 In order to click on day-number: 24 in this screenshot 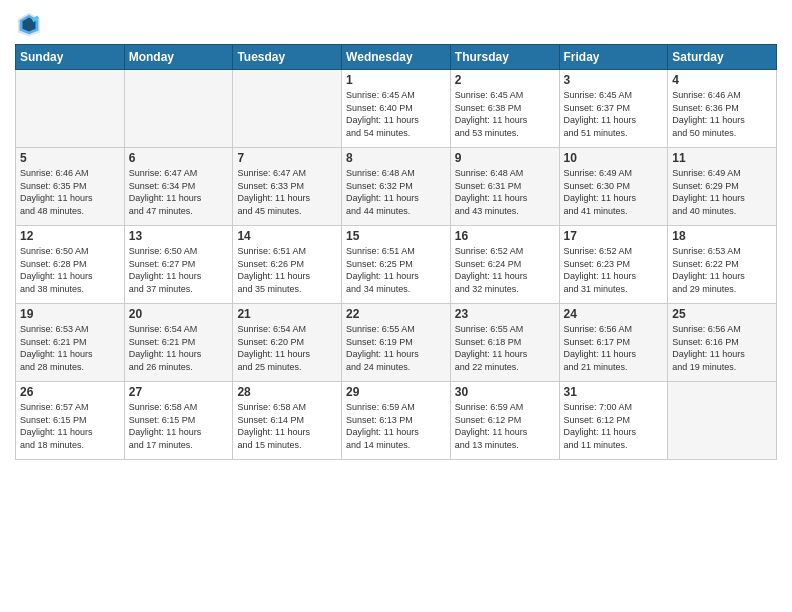, I will do `click(614, 314)`.